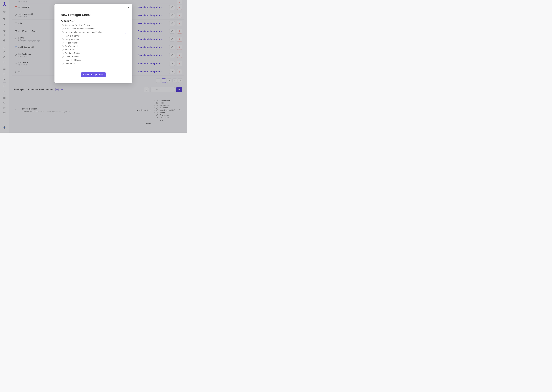 This screenshot has width=552, height=392. Describe the element at coordinates (70, 63) in the screenshot. I see `option-label: Wait Period` at that location.